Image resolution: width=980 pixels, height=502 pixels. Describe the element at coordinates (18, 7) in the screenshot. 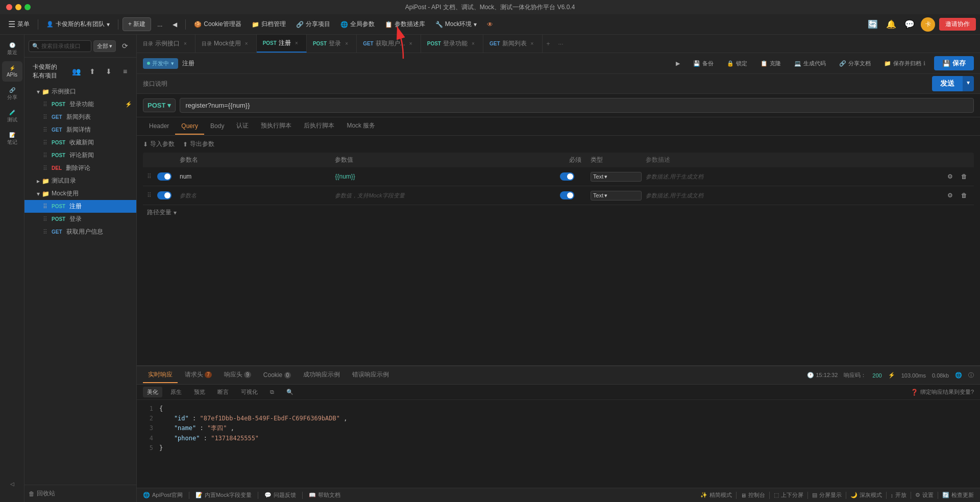

I see `minimize-button` at that location.